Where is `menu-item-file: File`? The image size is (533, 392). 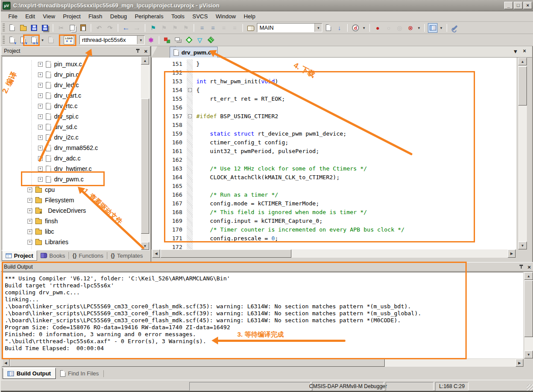
menu-item-file: File is located at coordinates (13, 17).